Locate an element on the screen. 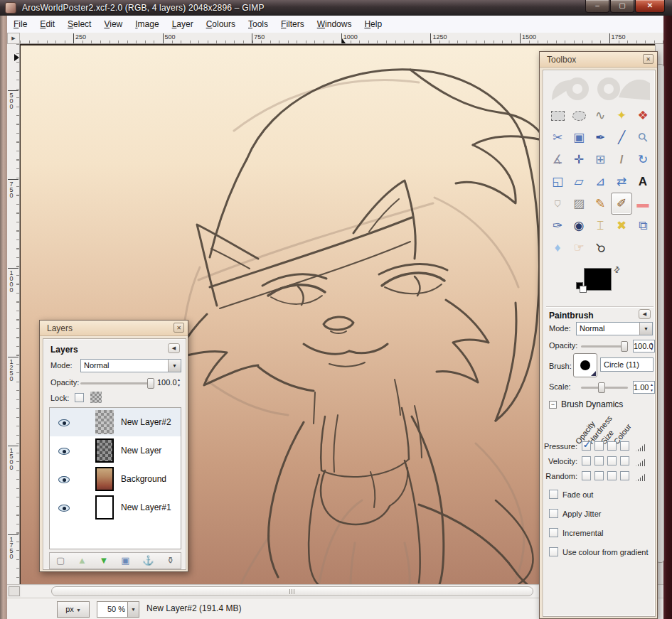 The width and height of the screenshot is (672, 619). anchor-layer-button: ⚓ is located at coordinates (148, 561).